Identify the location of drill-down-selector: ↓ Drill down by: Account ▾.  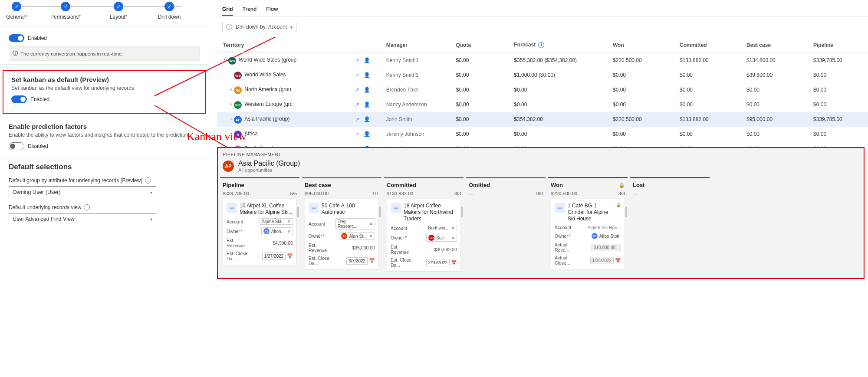
(260, 27).